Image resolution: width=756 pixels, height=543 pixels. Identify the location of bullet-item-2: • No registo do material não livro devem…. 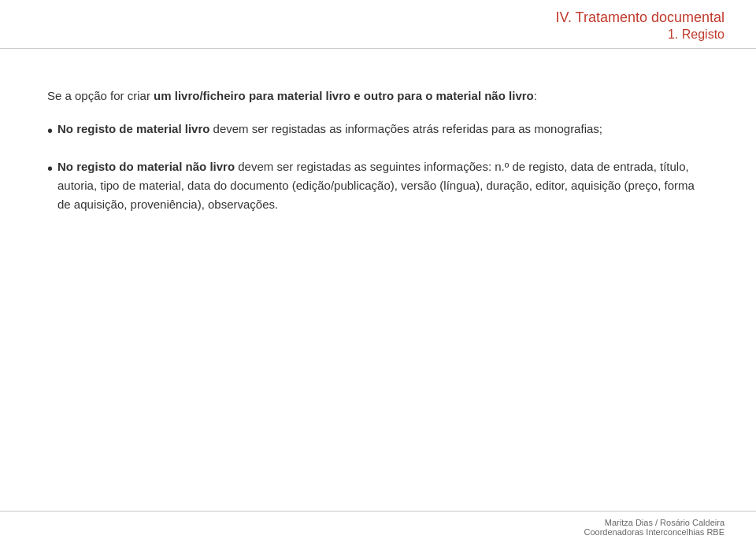
(378, 186).